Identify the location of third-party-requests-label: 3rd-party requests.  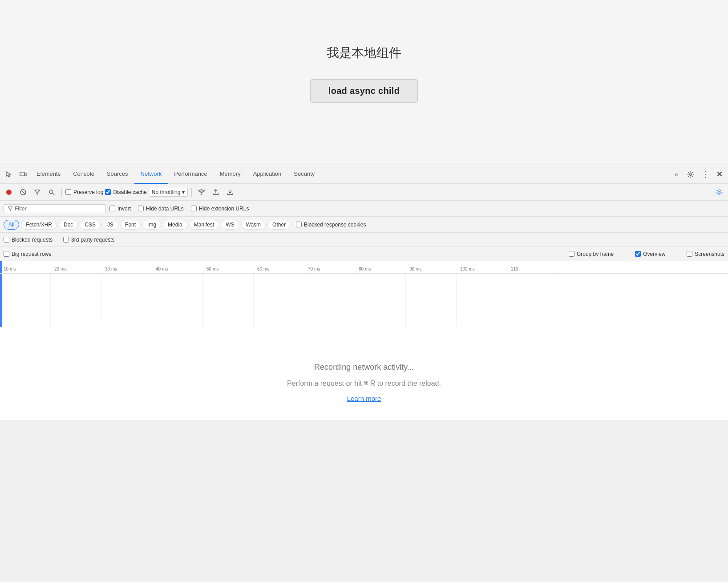
(89, 240).